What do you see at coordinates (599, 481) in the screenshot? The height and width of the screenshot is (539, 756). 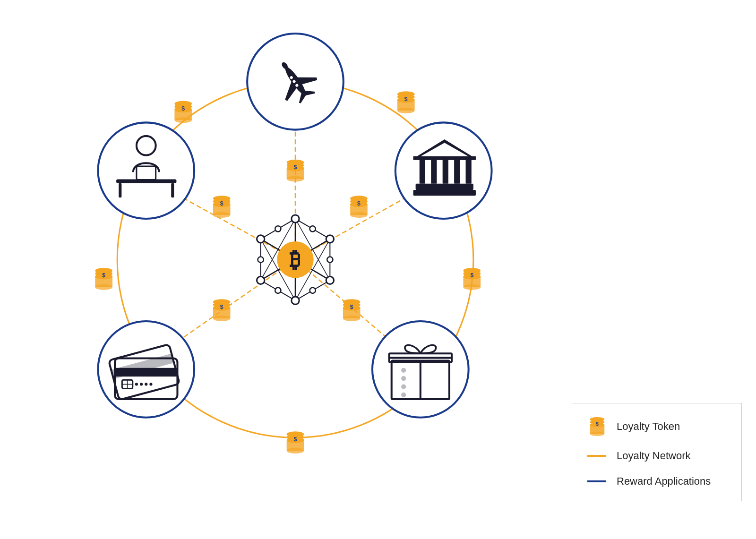 I see `legend-blue-line-icon` at bounding box center [599, 481].